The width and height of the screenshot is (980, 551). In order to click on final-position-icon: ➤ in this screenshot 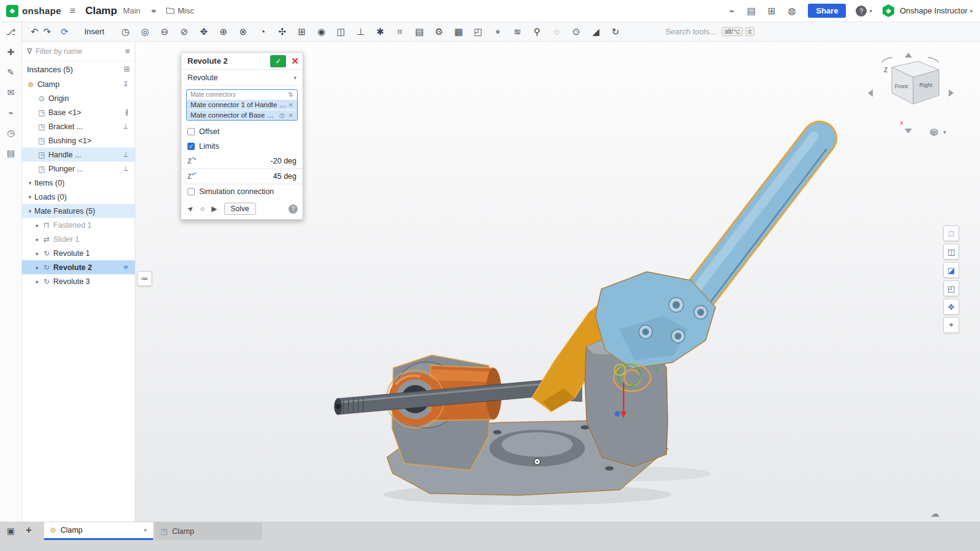, I will do `click(191, 208)`.